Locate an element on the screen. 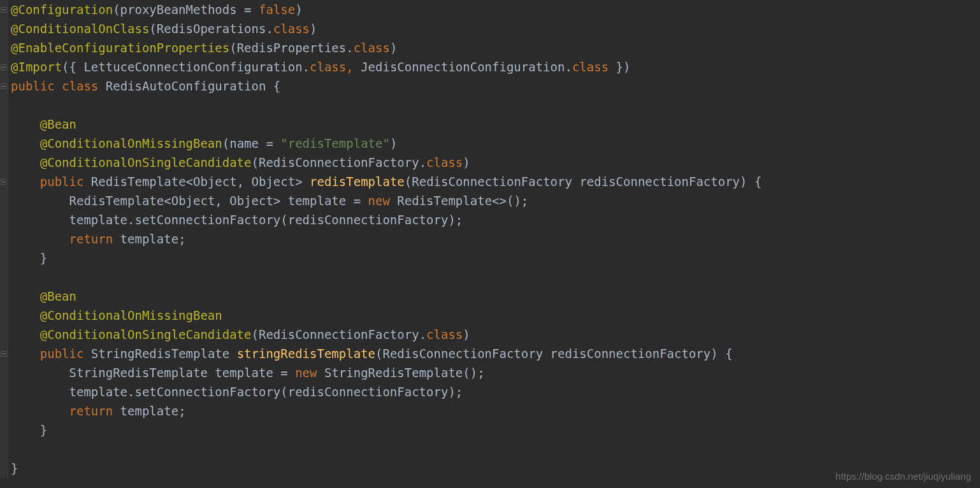 This screenshot has height=488, width=980. code-line: @ConditionalOnClass(RedisOperations.clas… is located at coordinates (496, 29).